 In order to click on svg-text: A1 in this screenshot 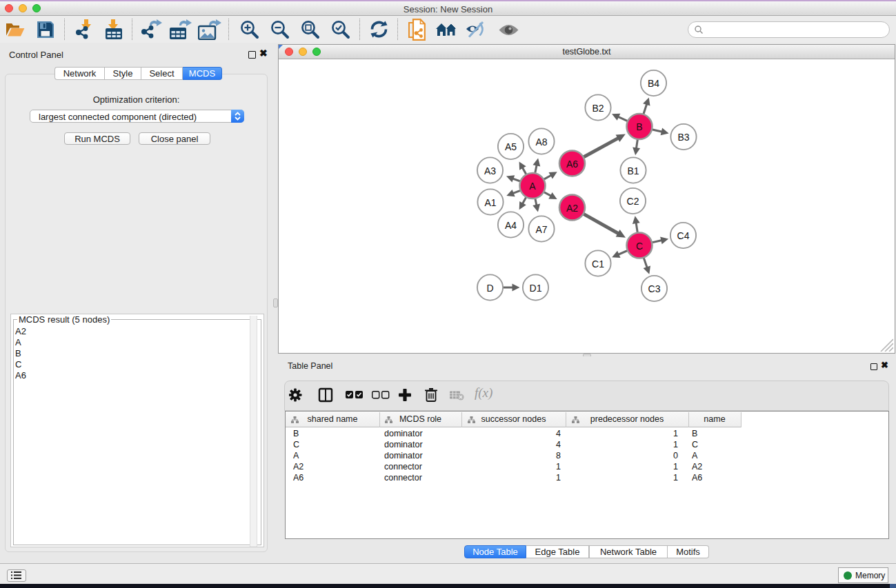, I will do `click(490, 203)`.